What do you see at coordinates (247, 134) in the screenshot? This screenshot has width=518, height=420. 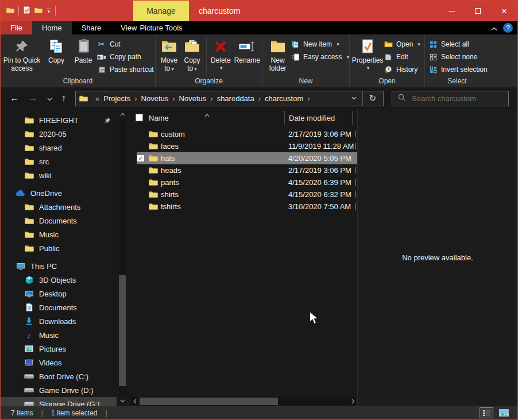 I see `file-row: ✓ custom 2/17/2019 3:06 PM` at bounding box center [247, 134].